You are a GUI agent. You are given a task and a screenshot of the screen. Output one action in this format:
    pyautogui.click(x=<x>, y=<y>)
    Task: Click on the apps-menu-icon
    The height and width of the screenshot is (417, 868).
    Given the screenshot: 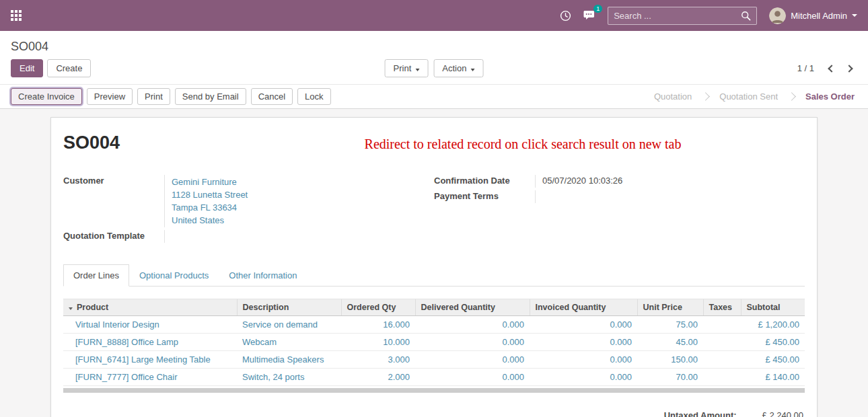 What is the action you would take?
    pyautogui.click(x=16, y=15)
    